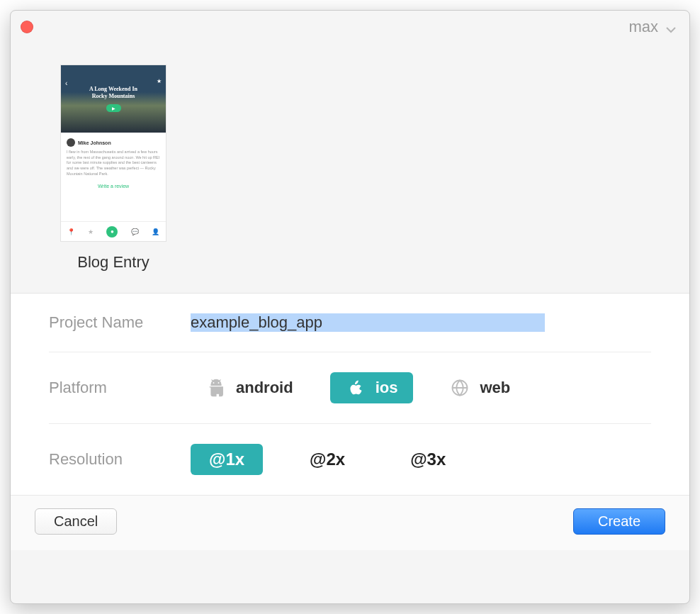 The image size is (700, 614). I want to click on resolution-group: @1x @2x @3x, so click(327, 459).